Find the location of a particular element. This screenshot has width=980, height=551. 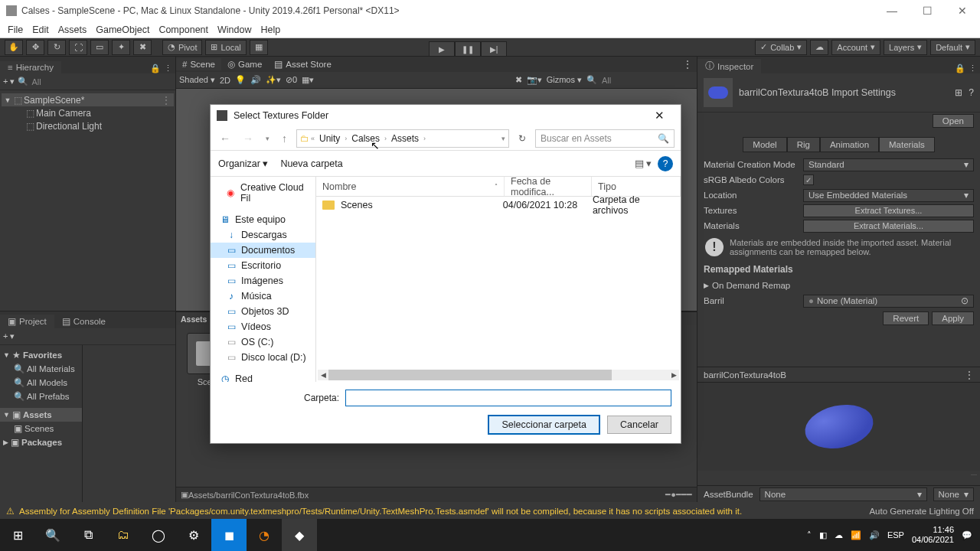

sidebar-item: ◷Red is located at coordinates (263, 377).